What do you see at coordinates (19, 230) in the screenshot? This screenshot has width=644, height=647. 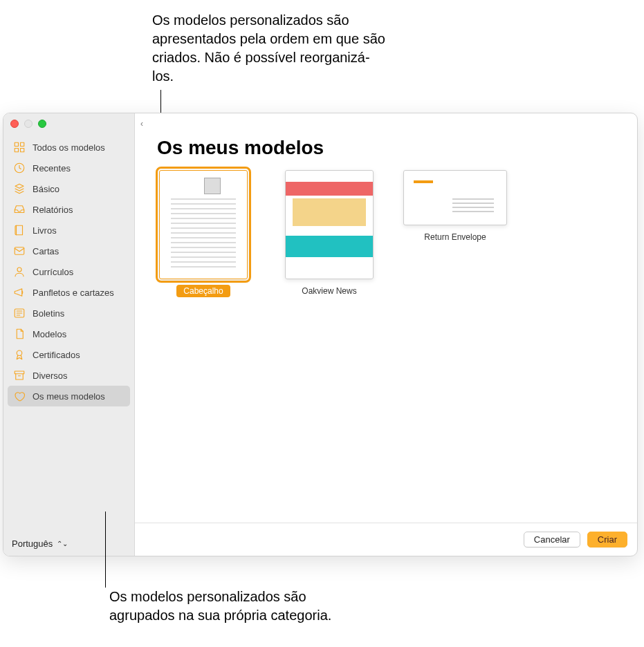 I see `book-icon` at bounding box center [19, 230].